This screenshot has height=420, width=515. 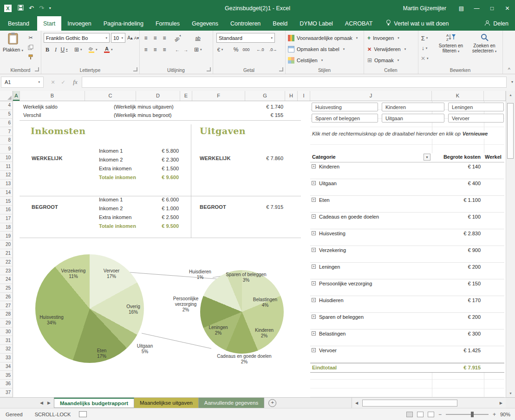 I want to click on row-header-21: 21, so click(x=7, y=253).